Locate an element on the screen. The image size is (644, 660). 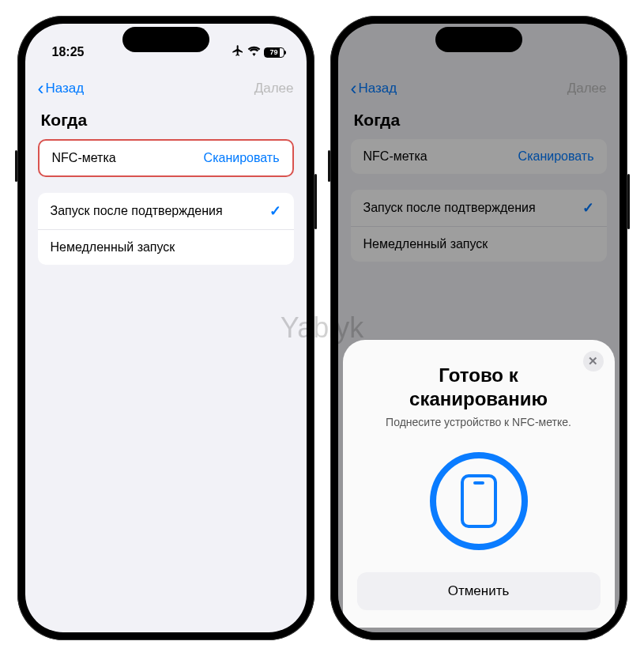
back-button: ‹ Назад is located at coordinates (62, 89).